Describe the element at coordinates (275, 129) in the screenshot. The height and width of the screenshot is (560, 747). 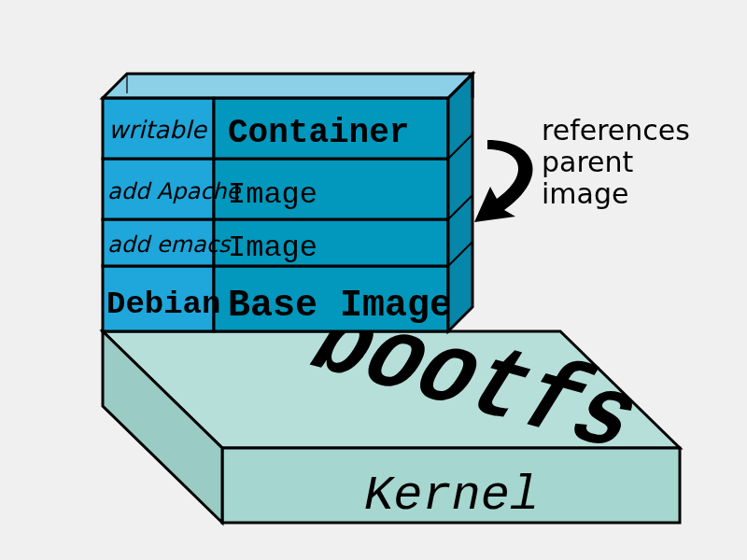
I see `layer-container: writable Container` at that location.